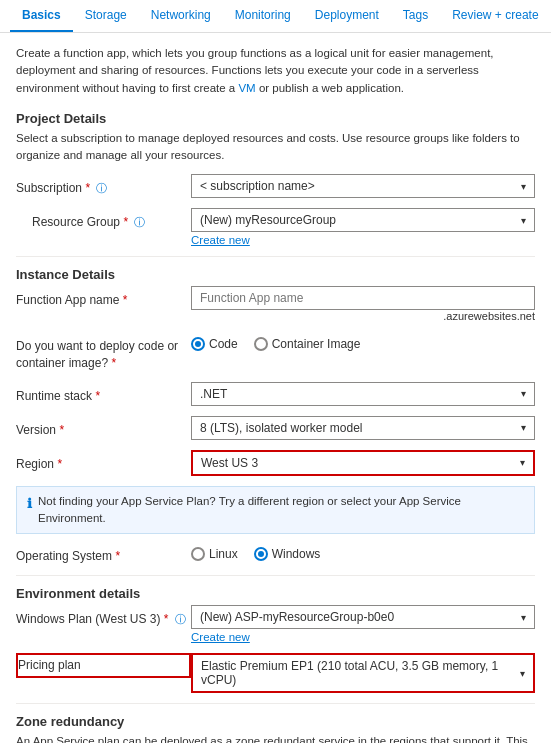 The image size is (551, 743). Describe the element at coordinates (495, 16) in the screenshot. I see `tab-review-create: Review + create` at that location.